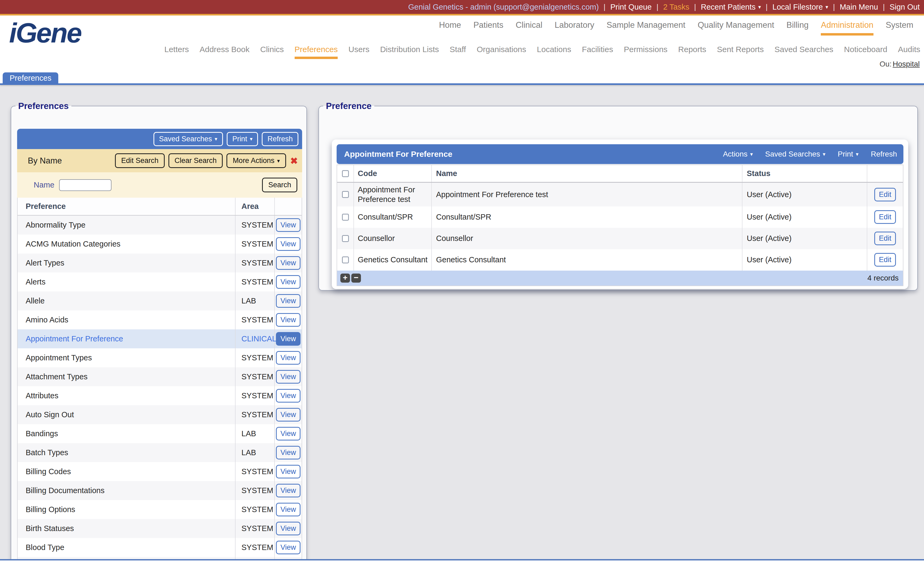 The width and height of the screenshot is (924, 577). What do you see at coordinates (31, 79) in the screenshot?
I see `tab-preferences: Preferences` at bounding box center [31, 79].